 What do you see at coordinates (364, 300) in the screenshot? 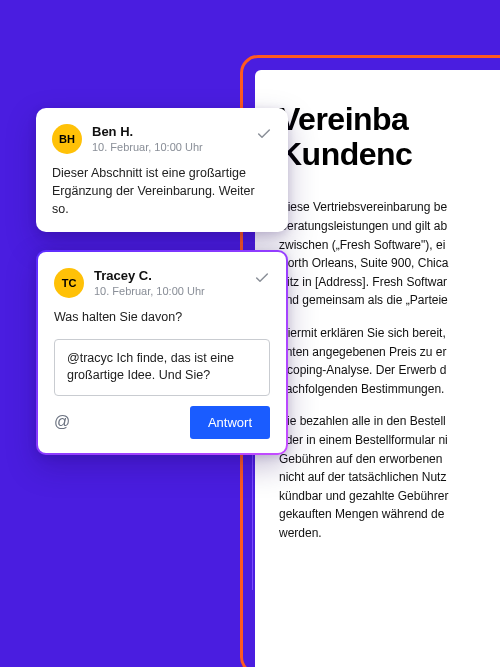
I see `doc-text: und gemeinsam als die „Parteie` at bounding box center [364, 300].